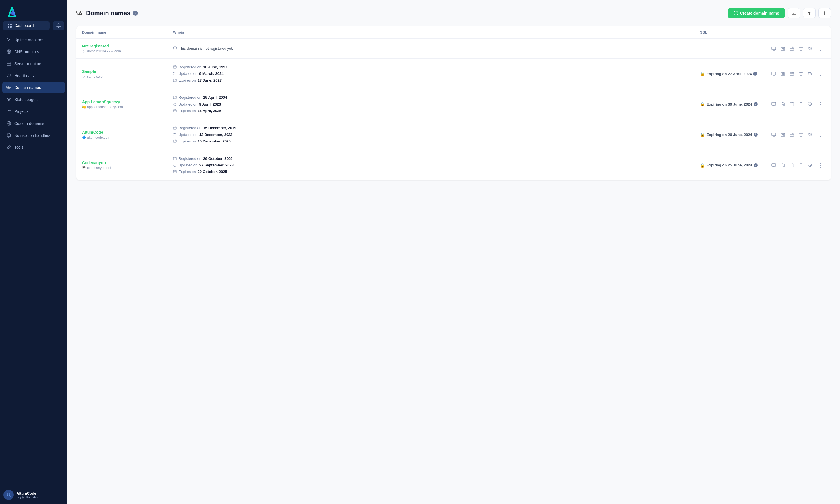 The height and width of the screenshot is (504, 840). I want to click on actions-cell: ⋮, so click(800, 104).